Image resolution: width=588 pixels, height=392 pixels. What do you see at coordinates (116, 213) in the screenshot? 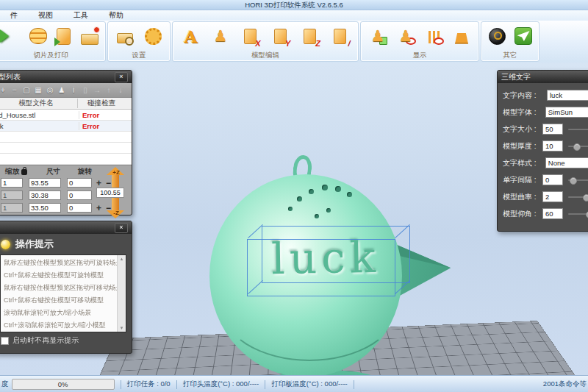
I see `z-minus-label: -Z` at bounding box center [116, 213].